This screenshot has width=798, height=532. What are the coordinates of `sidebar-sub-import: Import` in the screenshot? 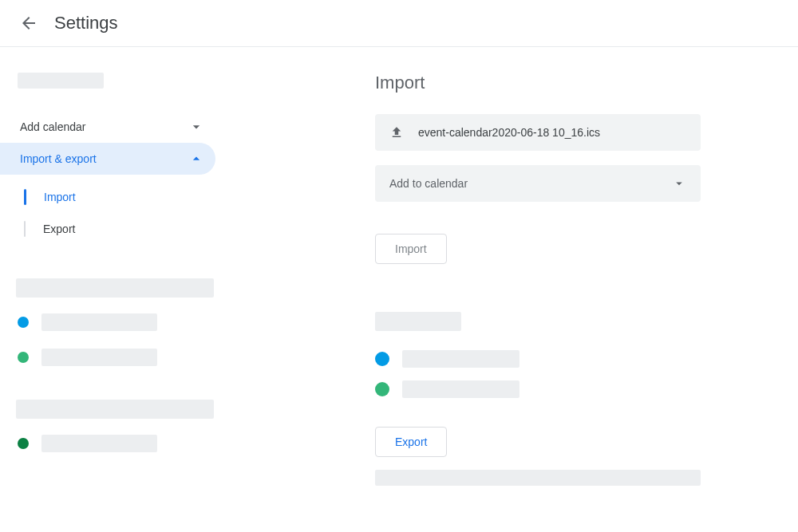 It's located at (124, 197).